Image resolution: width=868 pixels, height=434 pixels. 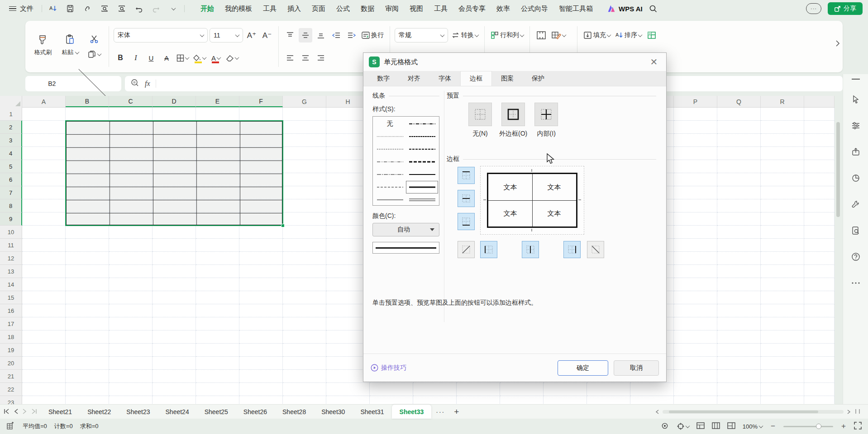 I want to click on redo-icon, so click(x=156, y=9).